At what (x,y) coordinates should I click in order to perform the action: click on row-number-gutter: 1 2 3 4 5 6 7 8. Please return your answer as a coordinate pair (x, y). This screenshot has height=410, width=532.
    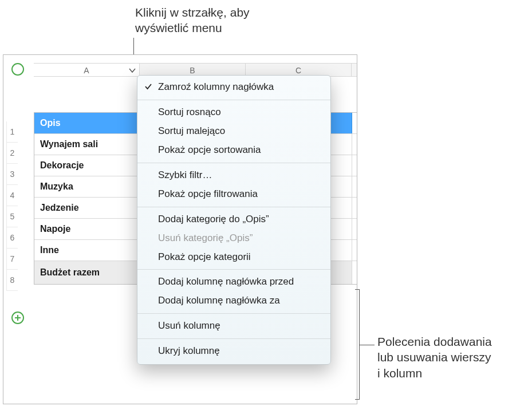
    Looking at the image, I should click on (12, 206).